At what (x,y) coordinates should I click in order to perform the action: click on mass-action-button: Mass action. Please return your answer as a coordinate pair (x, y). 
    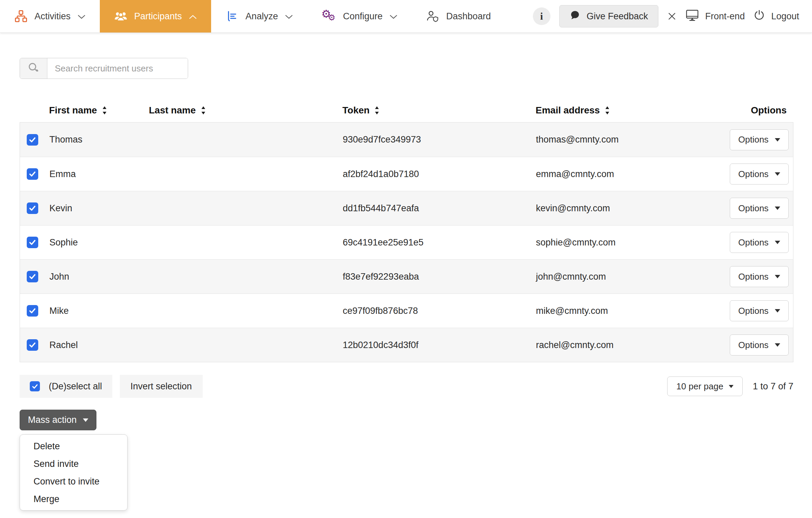
    Looking at the image, I should click on (58, 420).